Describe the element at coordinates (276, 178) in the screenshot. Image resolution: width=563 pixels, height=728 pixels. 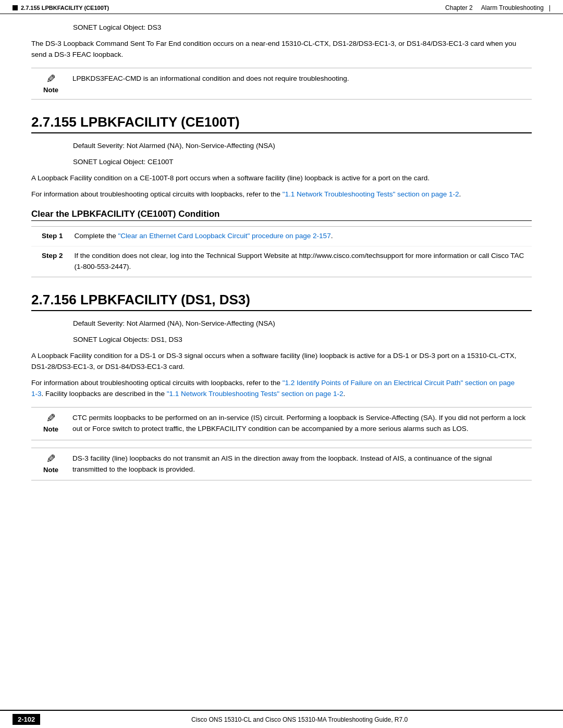
I see `sec155-desc1: A Loopback Facility condition on a CE-10…` at that location.